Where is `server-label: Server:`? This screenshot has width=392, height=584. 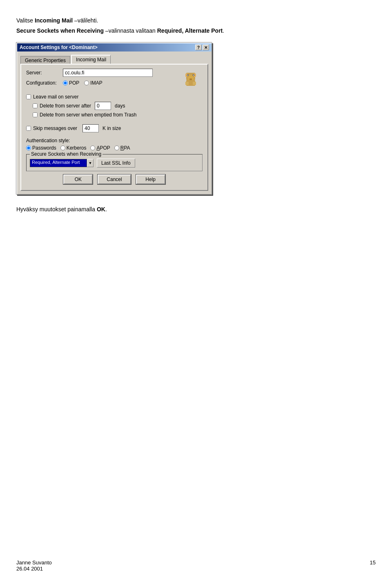
server-label: Server: is located at coordinates (45, 73).